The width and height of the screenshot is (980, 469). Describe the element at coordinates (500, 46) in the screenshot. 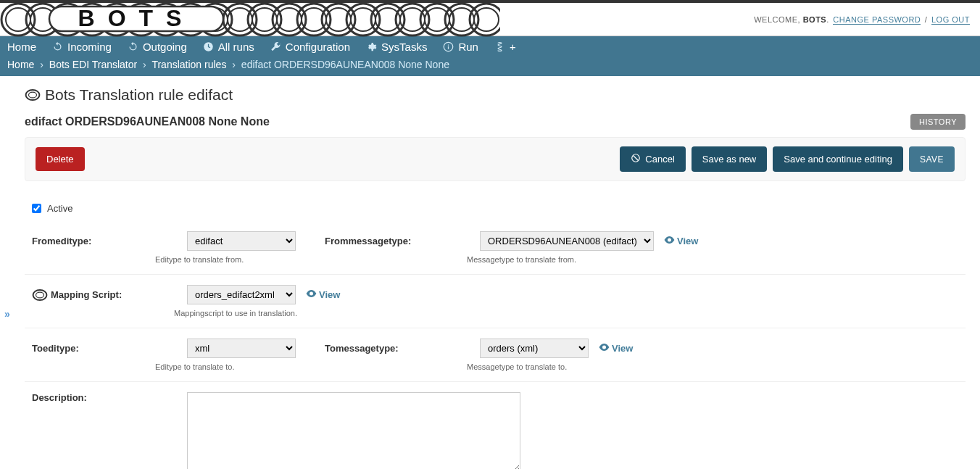

I see `snake-icon` at that location.